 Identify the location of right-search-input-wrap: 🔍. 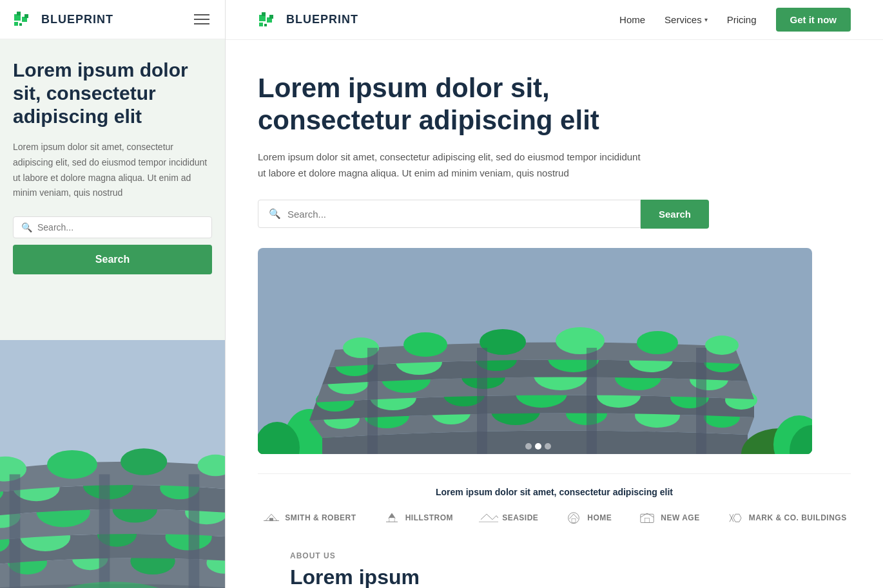
(449, 214).